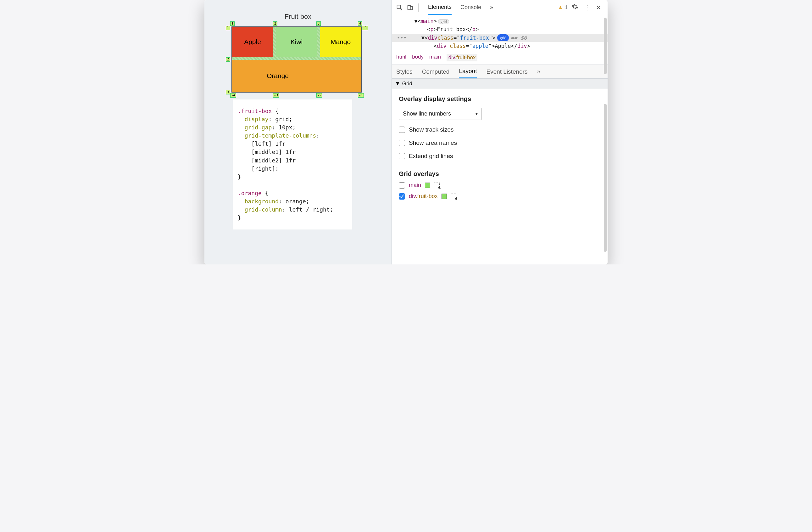 The width and height of the screenshot is (812, 532). Describe the element at coordinates (475, 38) in the screenshot. I see `dom-attr-value: fruit-box` at that location.